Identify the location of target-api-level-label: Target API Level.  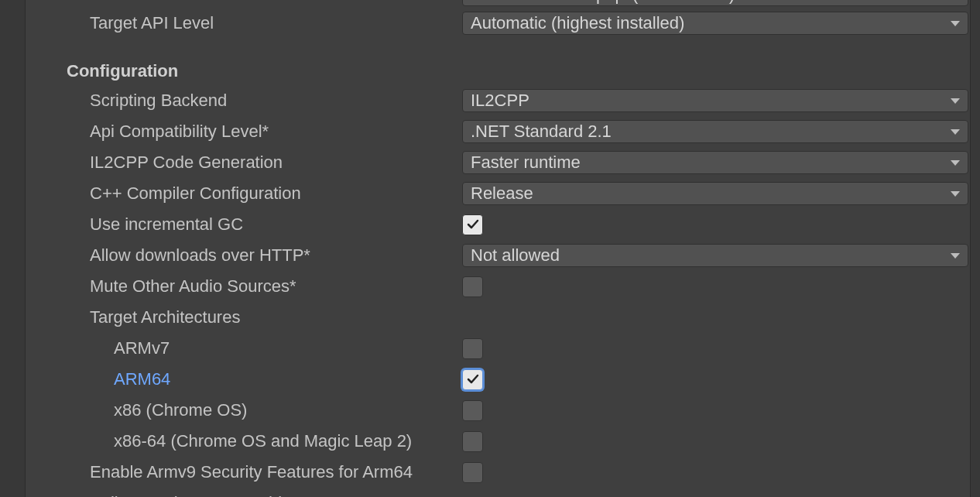
(152, 23).